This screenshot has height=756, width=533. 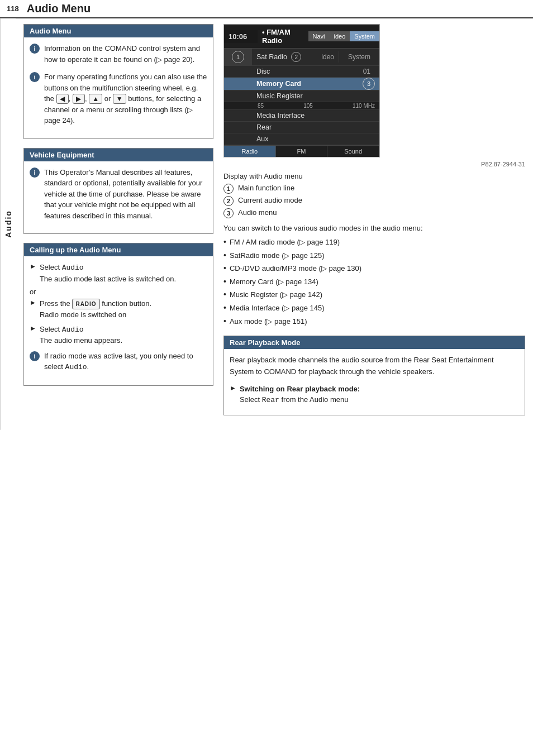 I want to click on section-audio-menu: Audio Menu i Information on the COMAND c…, so click(x=118, y=82).